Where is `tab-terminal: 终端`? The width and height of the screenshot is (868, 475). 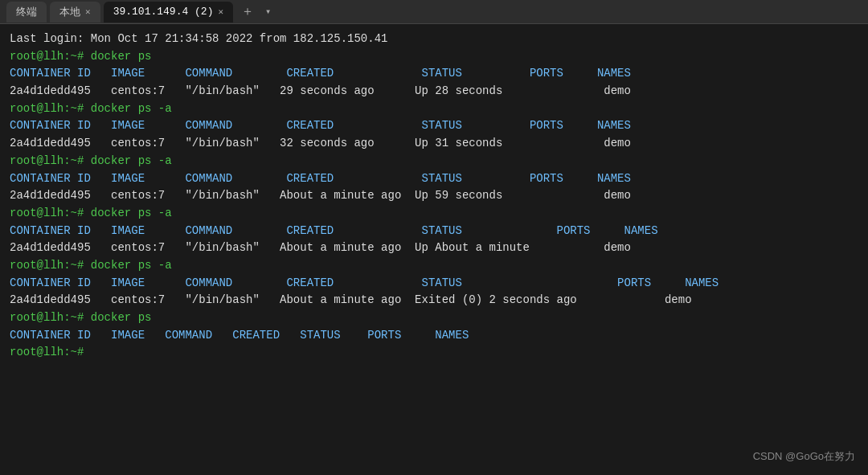
tab-terminal: 终端 is located at coordinates (27, 12).